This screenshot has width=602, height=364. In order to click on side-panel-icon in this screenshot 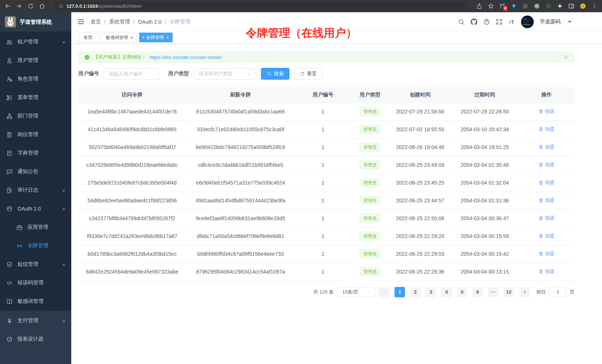, I will do `click(572, 6)`.